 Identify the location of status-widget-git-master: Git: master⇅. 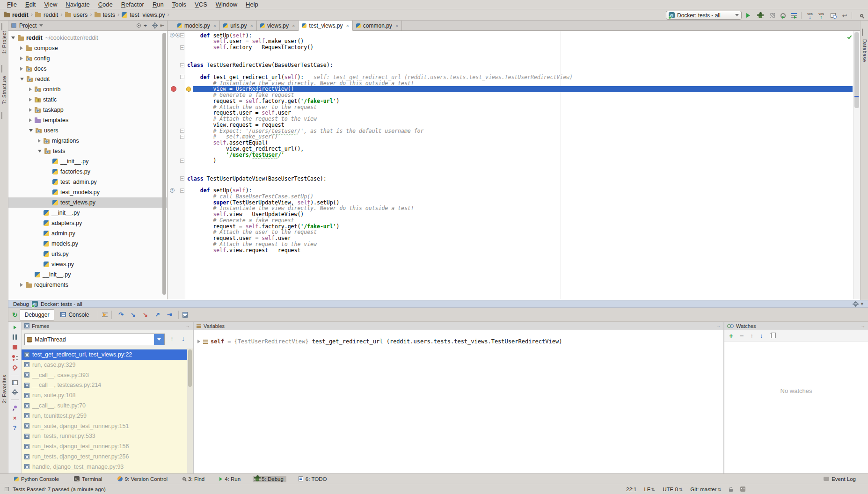
(706, 489).